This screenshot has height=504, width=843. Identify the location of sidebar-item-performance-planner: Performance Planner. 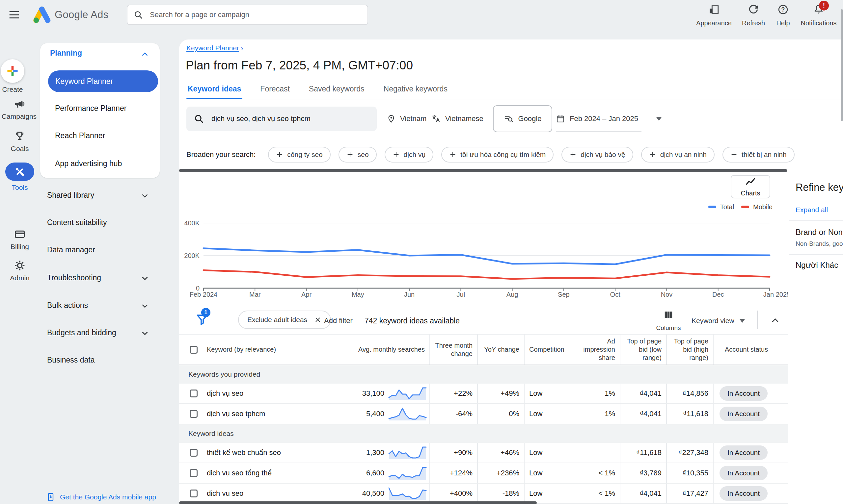
(91, 108).